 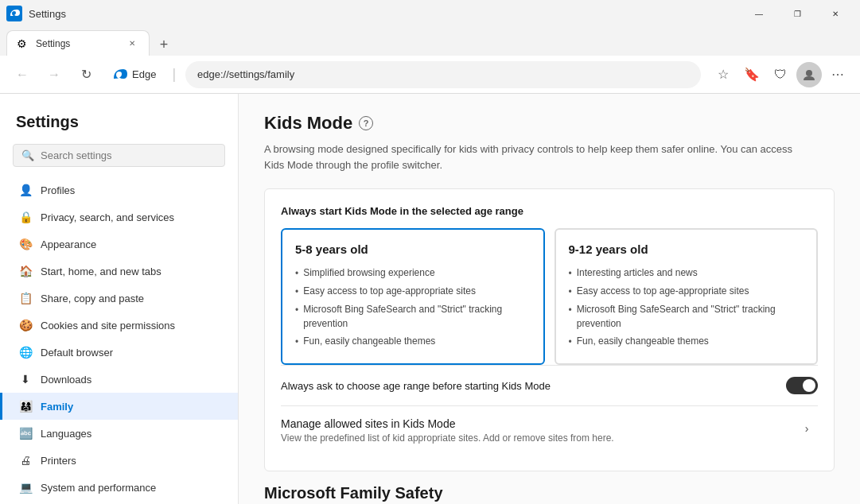 What do you see at coordinates (119, 271) in the screenshot?
I see `sidebar-item-start-home: 🏠Start, home, and new tabs` at bounding box center [119, 271].